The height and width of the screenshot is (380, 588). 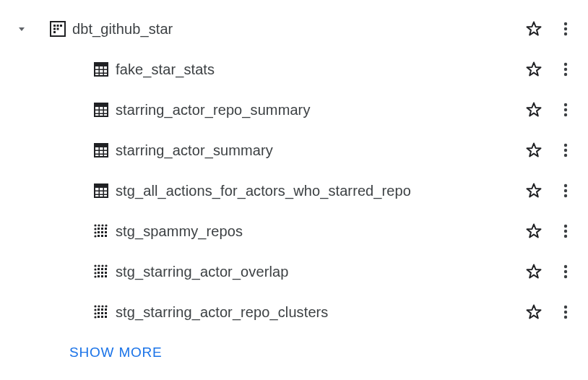 I want to click on show-more-button: SHOW MORE, so click(x=116, y=353).